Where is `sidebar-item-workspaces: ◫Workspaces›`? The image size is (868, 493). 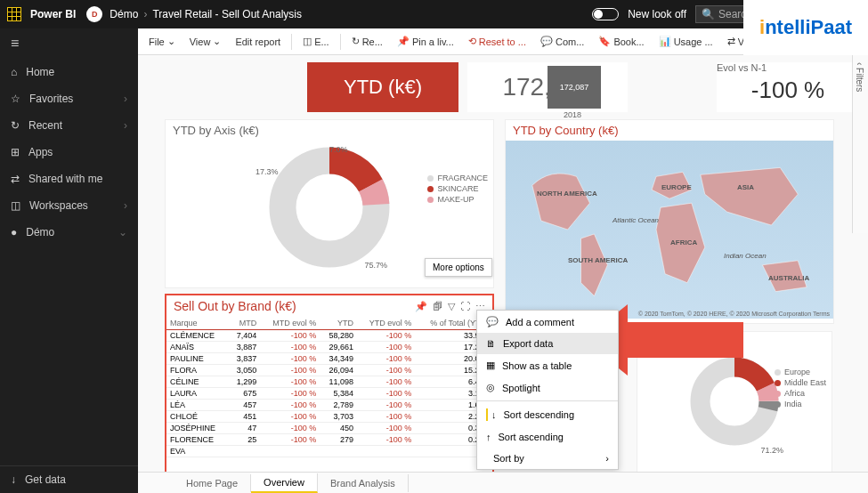
sidebar-item-workspaces: ◫Workspaces› is located at coordinates (69, 206).